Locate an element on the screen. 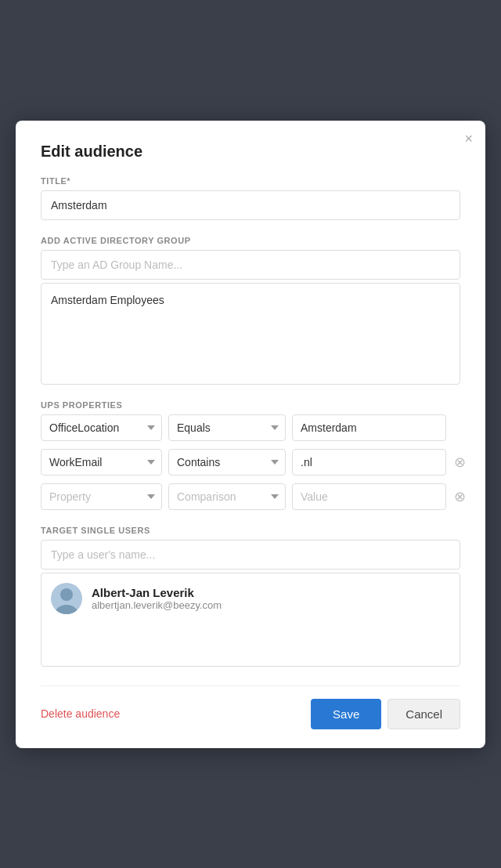 This screenshot has height=868, width=501. comparison-select-3: Comparison Equals Contains is located at coordinates (227, 497).